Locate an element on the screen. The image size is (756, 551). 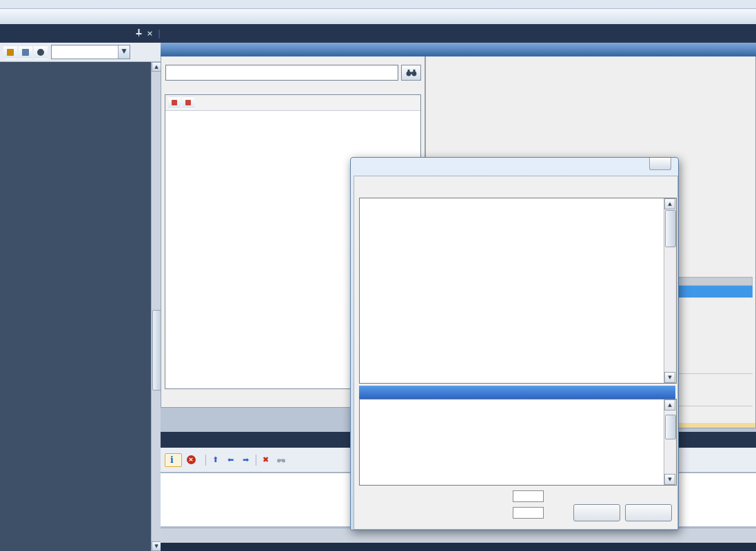
search-again-icon is located at coordinates (281, 460).